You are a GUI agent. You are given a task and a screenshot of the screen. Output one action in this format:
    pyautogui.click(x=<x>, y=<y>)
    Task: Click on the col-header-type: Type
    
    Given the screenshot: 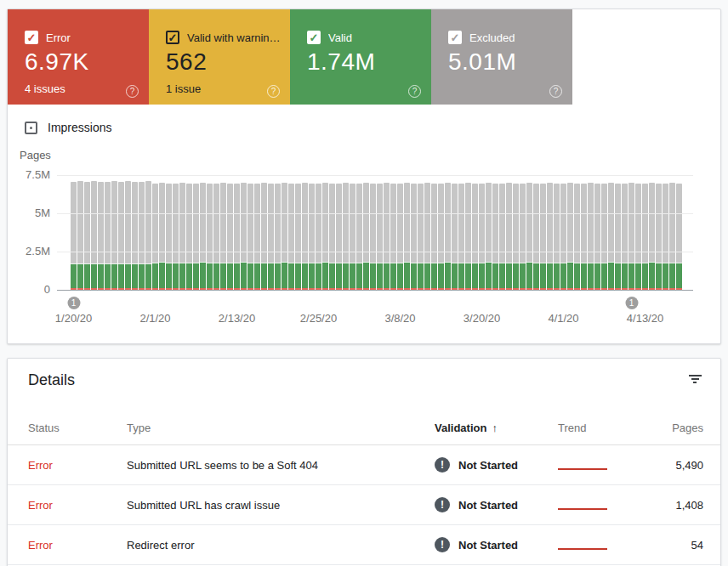 What is the action you would take?
    pyautogui.click(x=139, y=428)
    